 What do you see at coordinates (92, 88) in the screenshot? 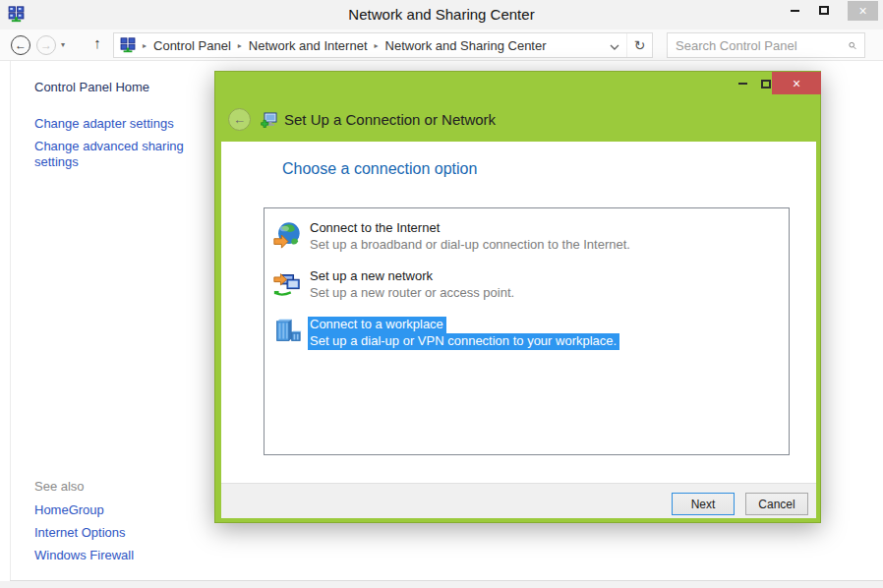
I see `sidebar-item-control-panel-home: Control Panel Home` at bounding box center [92, 88].